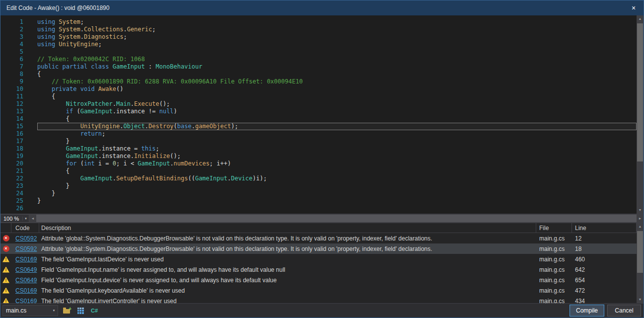  I want to click on csharp-settings-button: C#, so click(94, 311).